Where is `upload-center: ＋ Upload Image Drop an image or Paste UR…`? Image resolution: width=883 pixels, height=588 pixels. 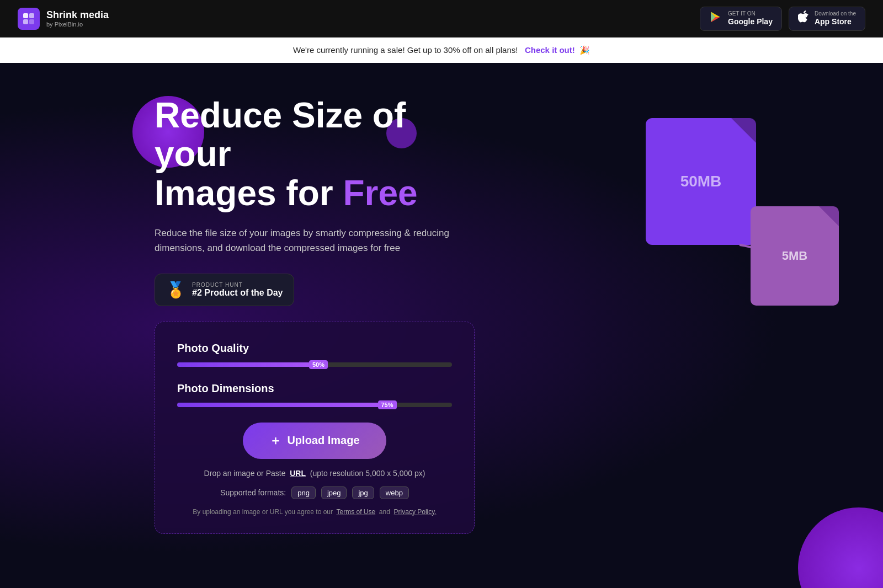
upload-center: ＋ Upload Image Drop an image or Paste UR… is located at coordinates (315, 469).